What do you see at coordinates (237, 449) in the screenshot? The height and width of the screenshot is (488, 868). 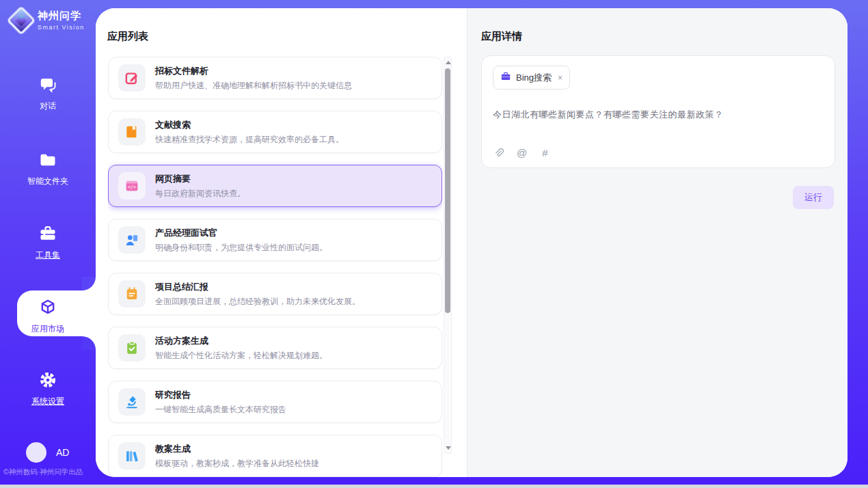 I see `app-name: 教案生成` at bounding box center [237, 449].